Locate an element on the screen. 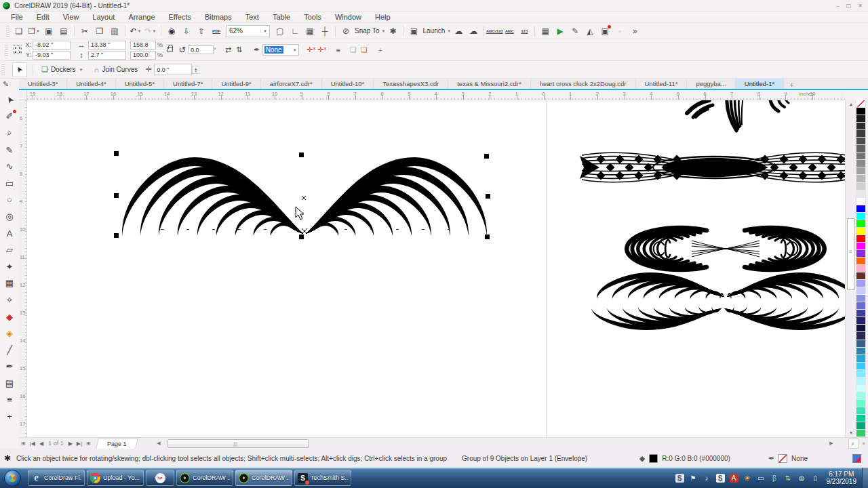 The height and width of the screenshot is (488, 868). menu-arrange: Arrange is located at coordinates (141, 17).